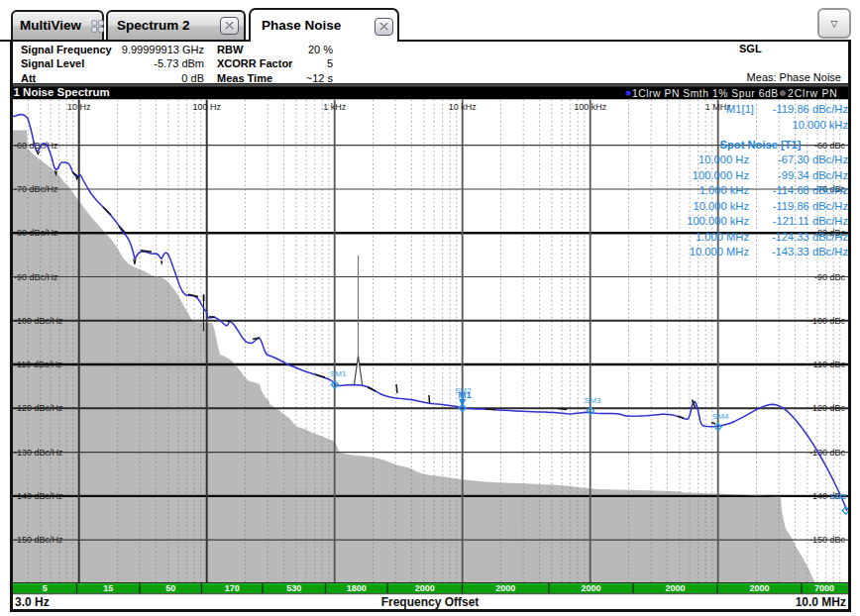  Describe the element at coordinates (830, 146) in the screenshot. I see `svg-text: -60 dBc` at that location.